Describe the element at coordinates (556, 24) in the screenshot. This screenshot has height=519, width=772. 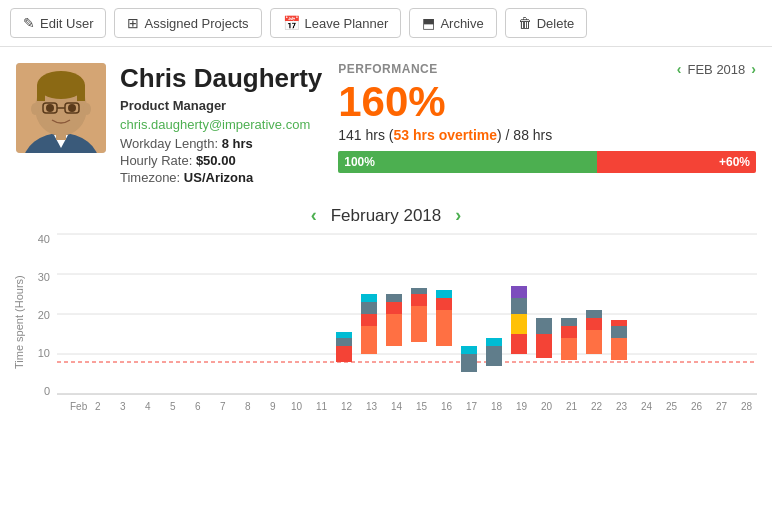
I see `delete-label: Delete` at that location.